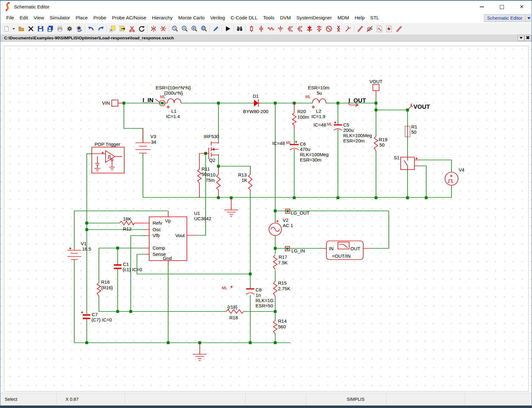 This screenshot has width=532, height=408. I want to click on new-dropdown-icon, so click(14, 29).